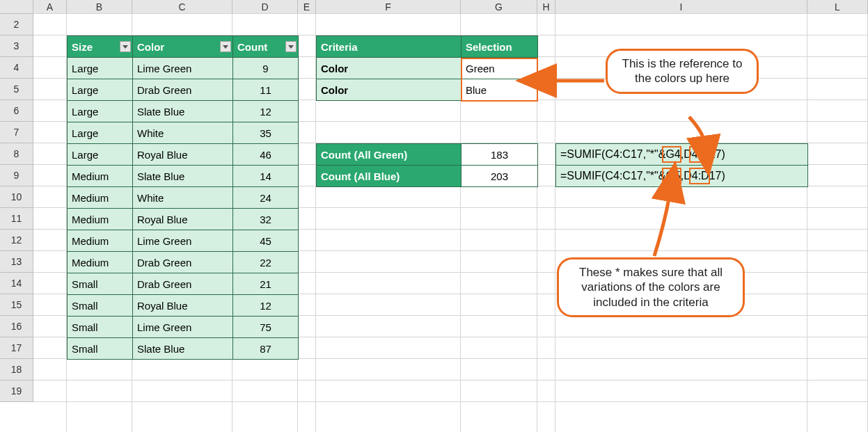 Image resolution: width=868 pixels, height=432 pixels. Describe the element at coordinates (266, 90) in the screenshot. I see `cell-count: 11` at that location.